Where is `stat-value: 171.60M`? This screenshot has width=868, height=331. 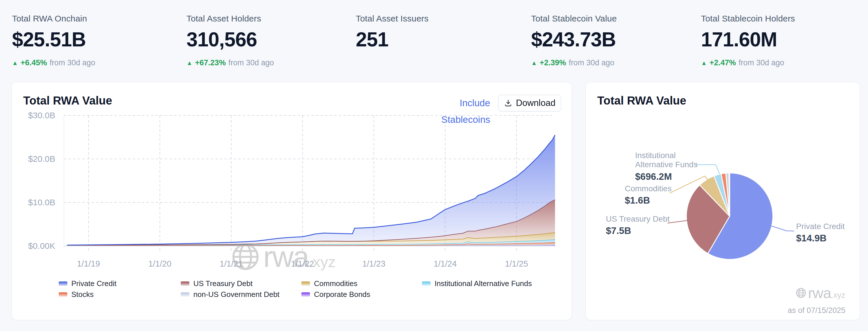
stat-value: 171.60M is located at coordinates (748, 39).